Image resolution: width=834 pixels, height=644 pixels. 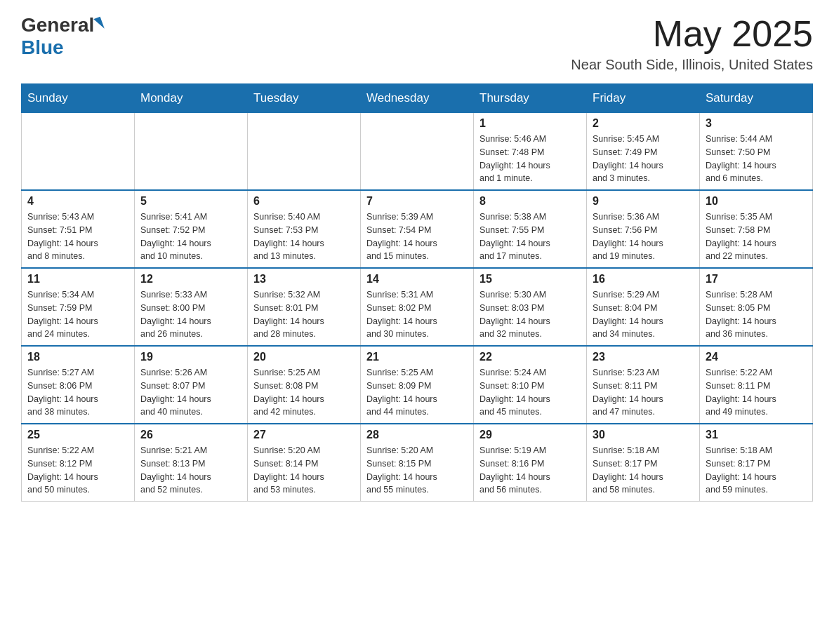 I want to click on month-year-title: May 2025, so click(x=692, y=34).